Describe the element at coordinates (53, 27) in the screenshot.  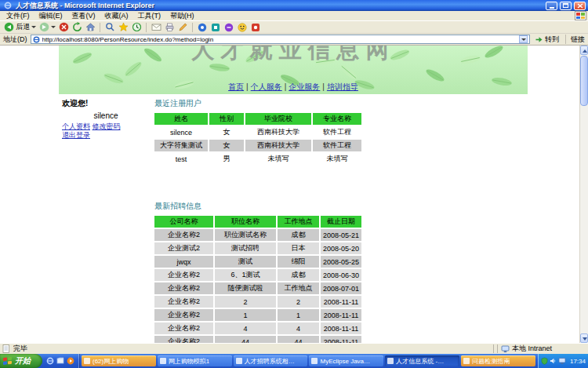
I see `forward-dropdown-icon` at that location.